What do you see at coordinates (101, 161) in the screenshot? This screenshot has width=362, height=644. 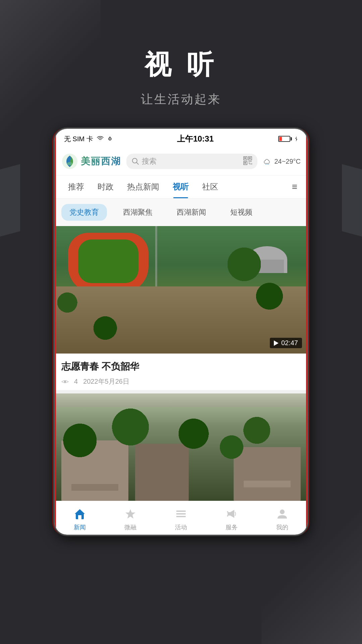 I see `logo-text: 美丽西湖` at bounding box center [101, 161].